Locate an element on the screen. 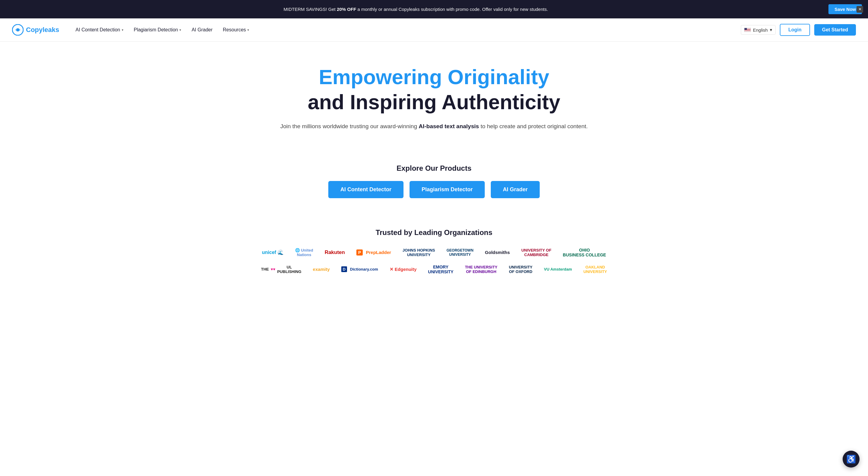  nav-right: English ▾ Login Get Started is located at coordinates (799, 30).